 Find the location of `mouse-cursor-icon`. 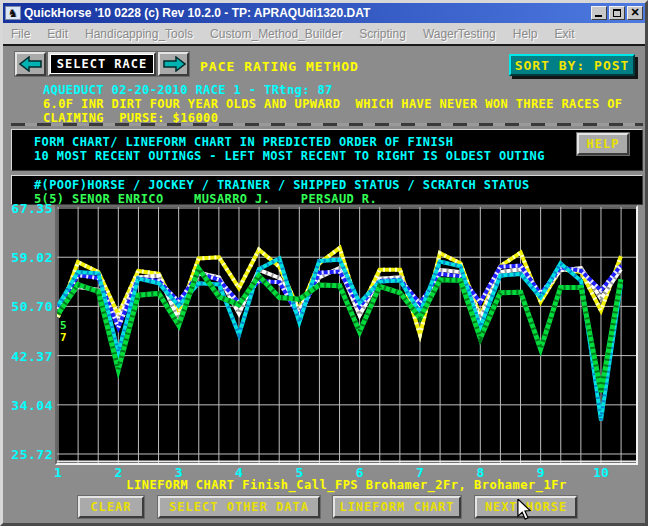

mouse-cursor-icon is located at coordinates (524, 510).